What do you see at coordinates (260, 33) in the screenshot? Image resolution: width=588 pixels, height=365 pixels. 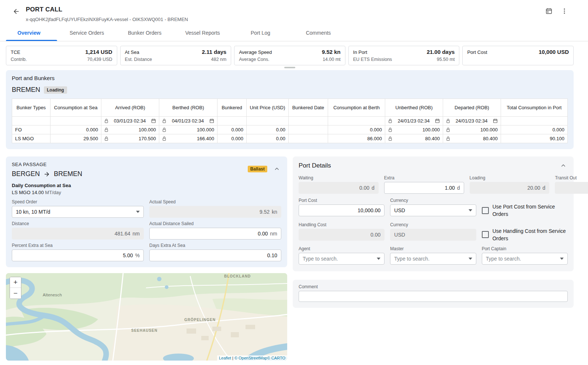 I see `tab-port-log: Port Log` at bounding box center [260, 33].